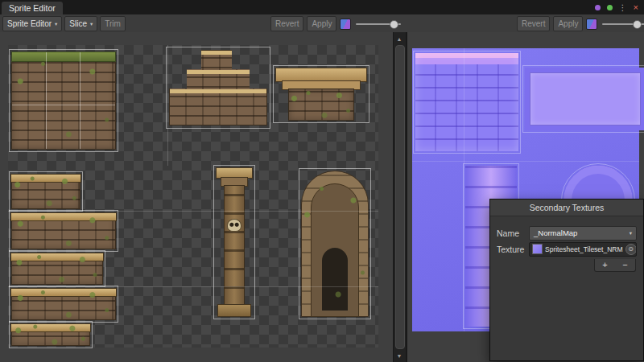 This screenshot has height=362, width=644. What do you see at coordinates (638, 24) in the screenshot?
I see `zoom-slider-handle-right` at bounding box center [638, 24].